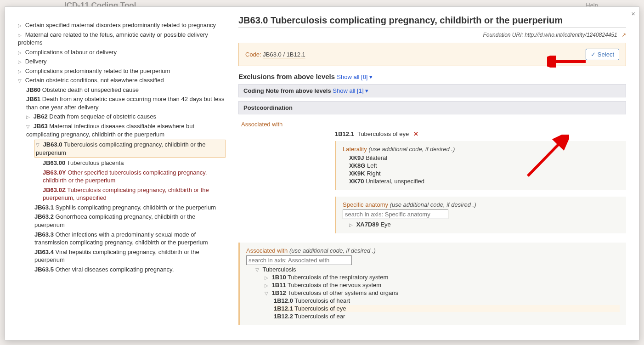 The height and width of the screenshot is (345, 644). Describe the element at coordinates (134, 163) in the screenshot. I see `tree-item: JB63.00 Tuberculous placenta` at that location.